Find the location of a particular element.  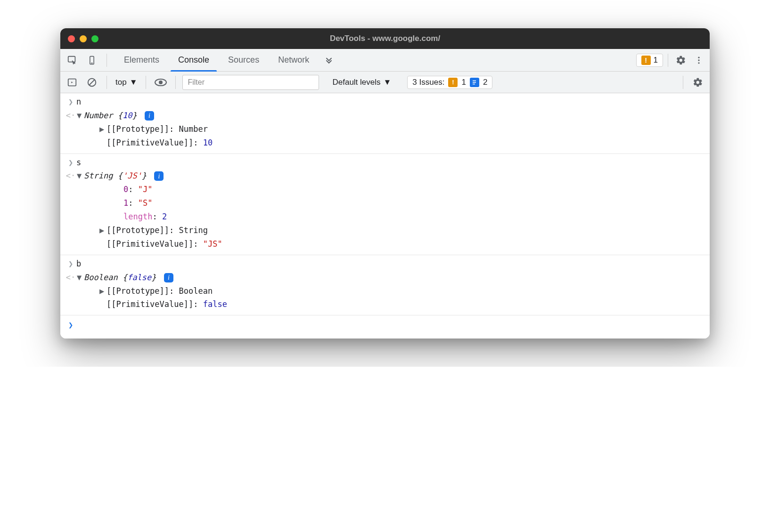

tab-sources: Sources is located at coordinates (244, 60).